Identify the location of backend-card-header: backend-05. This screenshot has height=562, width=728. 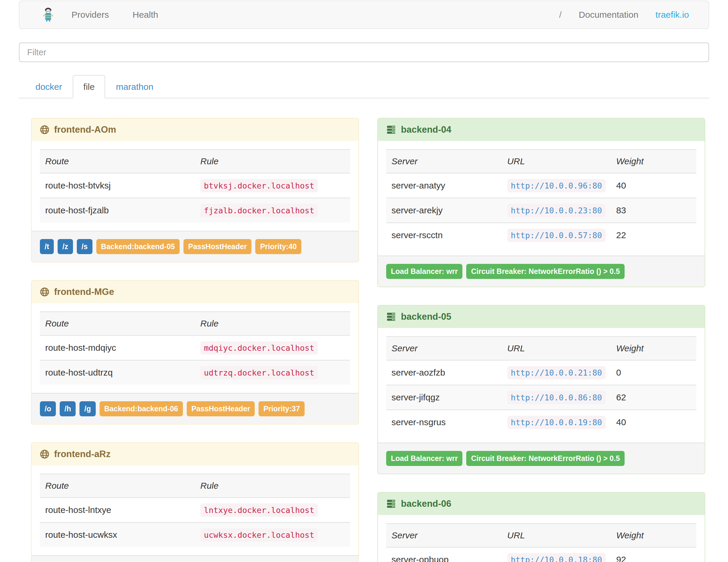
(541, 317).